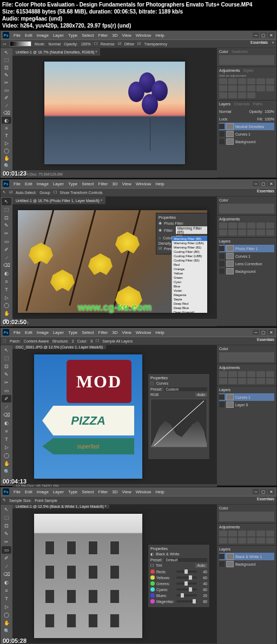  I want to click on menu-help: Help, so click(160, 36).